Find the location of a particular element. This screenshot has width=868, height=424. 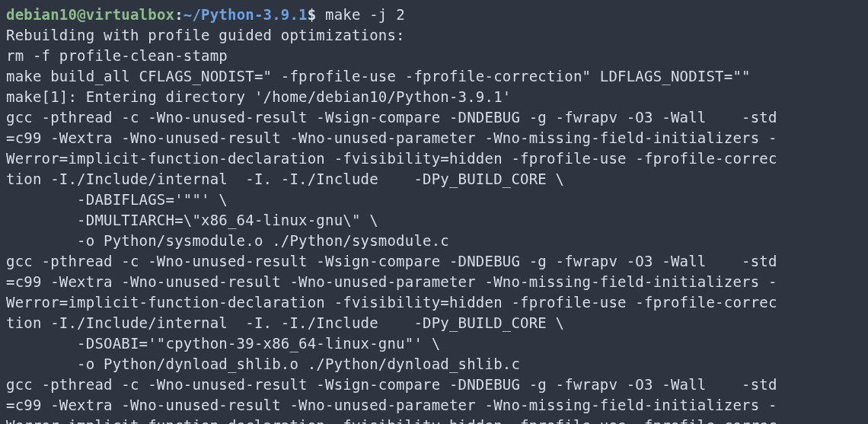

output-line: -DSOABI='"cpython-39-x86_64-linux-gnu"' … is located at coordinates (223, 343).